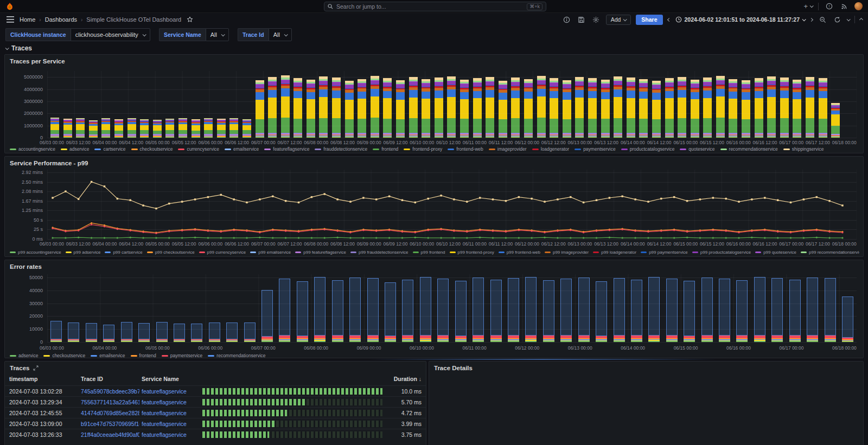 This screenshot has width=868, height=445. What do you see at coordinates (649, 20) in the screenshot?
I see `share-button: Share` at bounding box center [649, 20].